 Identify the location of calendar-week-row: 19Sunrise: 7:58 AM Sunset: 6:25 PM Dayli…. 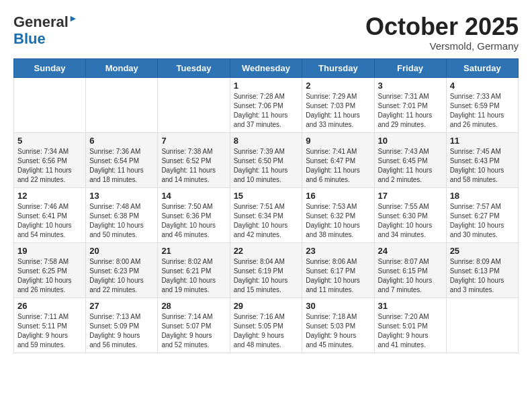
(266, 270).